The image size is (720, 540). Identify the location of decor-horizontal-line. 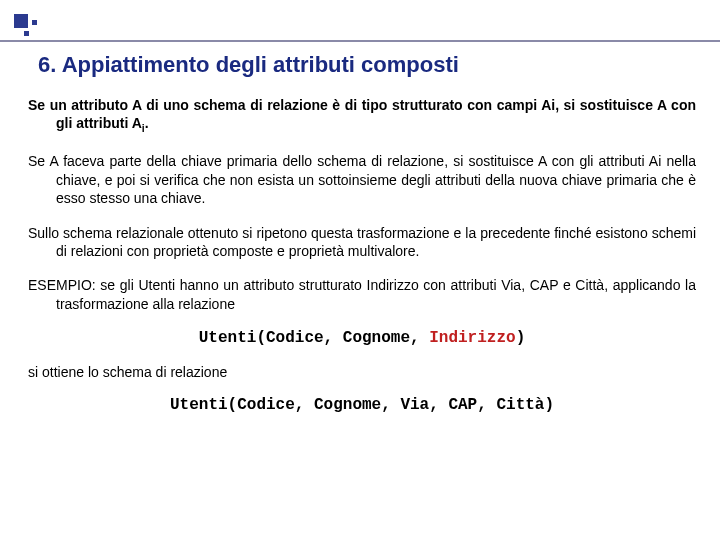
(360, 41).